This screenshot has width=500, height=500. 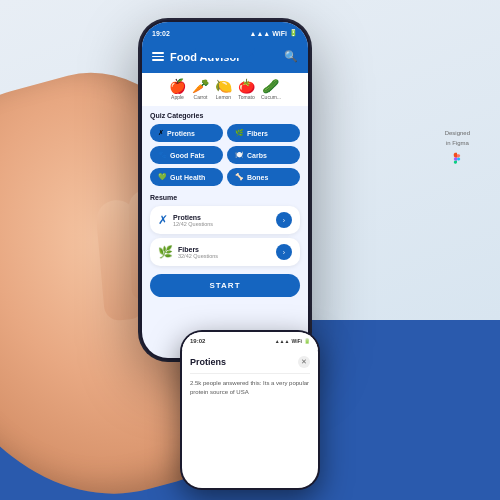 What do you see at coordinates (225, 220) in the screenshot?
I see `resume-card-protiens: ✗ Protiens 12/42 Questions ›` at bounding box center [225, 220].